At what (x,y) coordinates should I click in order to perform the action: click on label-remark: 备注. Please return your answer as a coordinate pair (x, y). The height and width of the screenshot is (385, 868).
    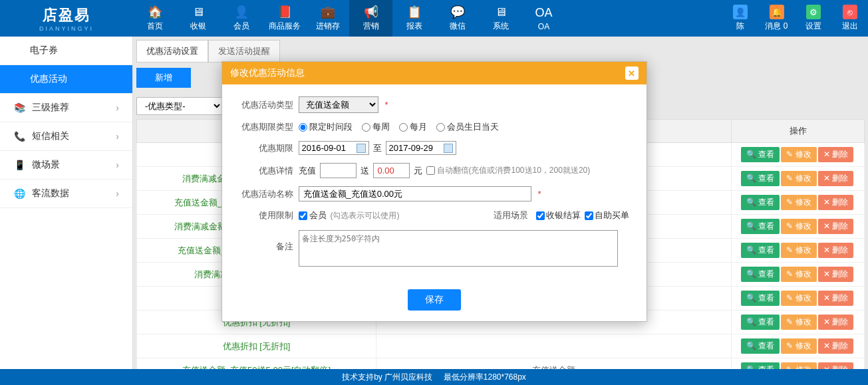
    Looking at the image, I should click on (267, 241).